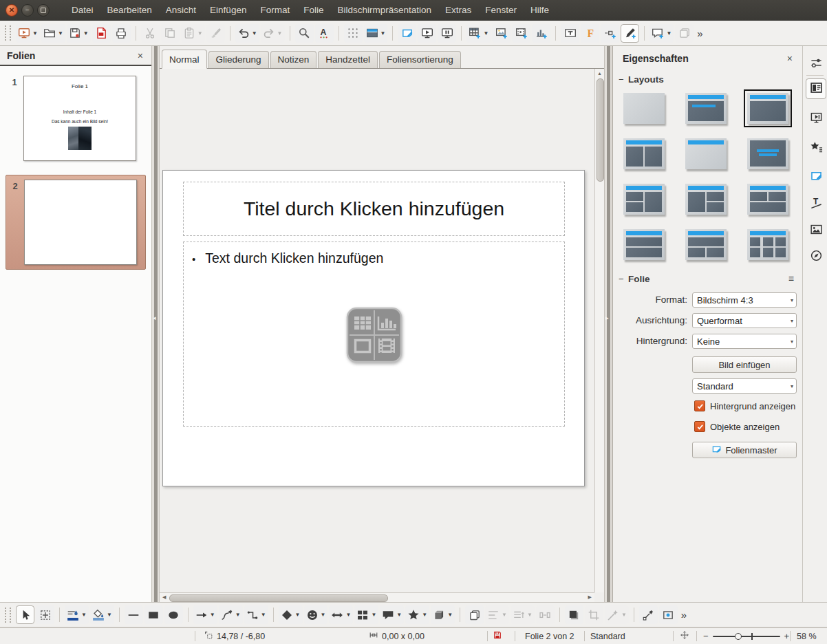 The height and width of the screenshot is (644, 827). What do you see at coordinates (644, 200) in the screenshot?
I see `layout-title-2content-content` at bounding box center [644, 200].